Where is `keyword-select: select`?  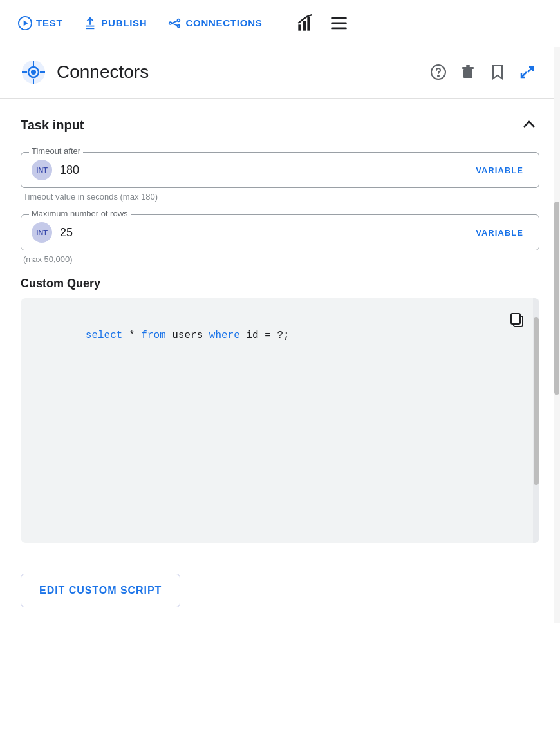 keyword-select: select is located at coordinates (104, 335).